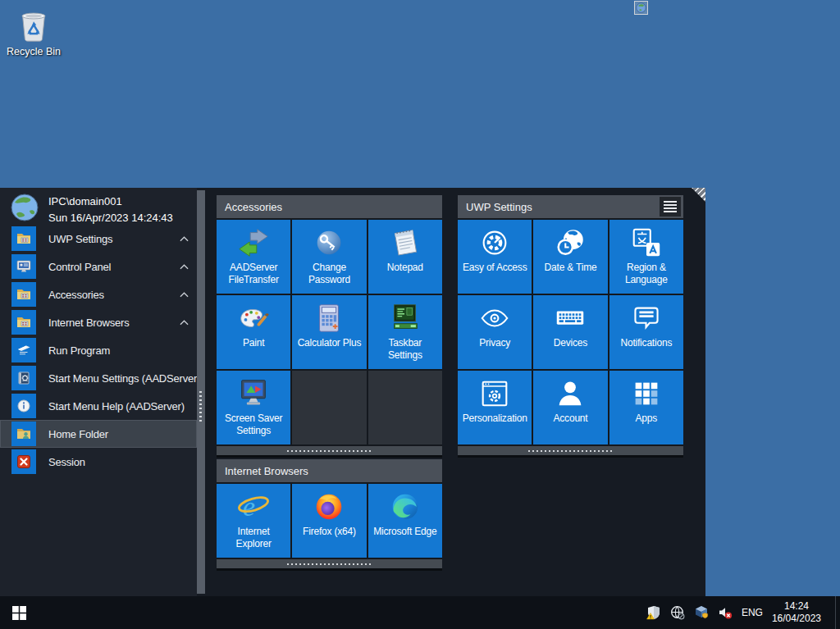 The width and height of the screenshot is (840, 629). Describe the element at coordinates (125, 379) in the screenshot. I see `menu-item-label: Start Menu Settings (AADServer)` at that location.